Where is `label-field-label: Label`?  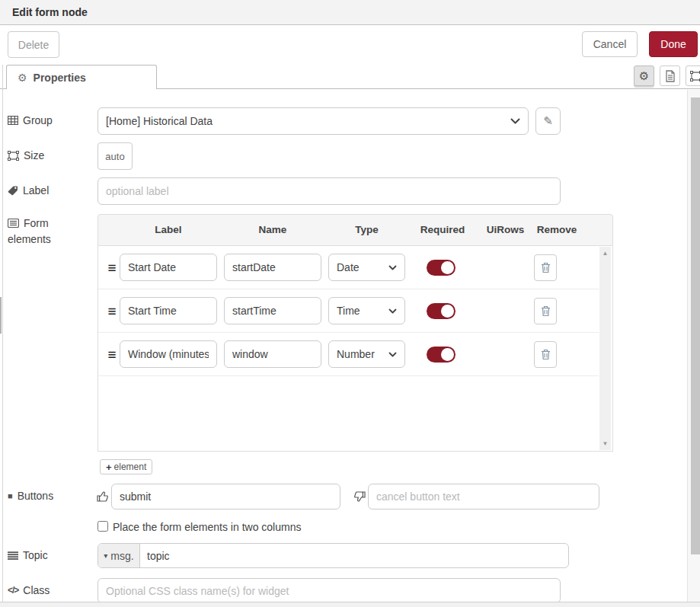 label-field-label: Label is located at coordinates (28, 190).